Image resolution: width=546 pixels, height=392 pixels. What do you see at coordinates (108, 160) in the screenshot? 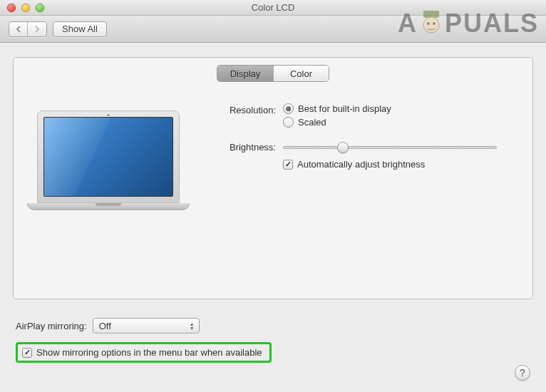
I see `display-preview` at bounding box center [108, 160].